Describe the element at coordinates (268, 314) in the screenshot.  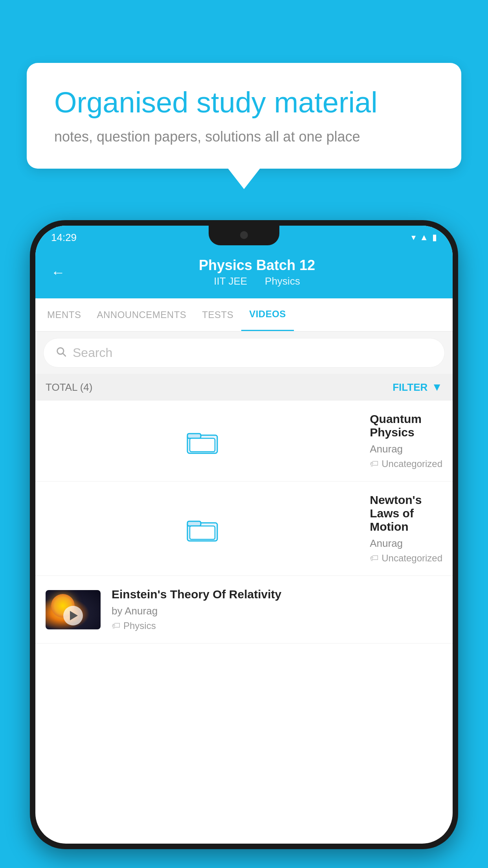
I see `tab-videos: VIDEOS` at that location.